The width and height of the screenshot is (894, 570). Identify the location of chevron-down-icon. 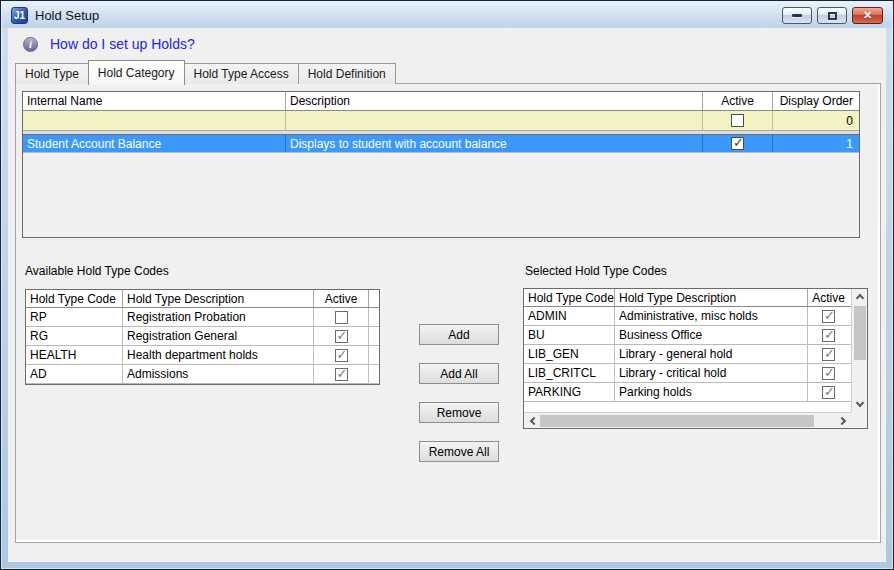
(859, 403).